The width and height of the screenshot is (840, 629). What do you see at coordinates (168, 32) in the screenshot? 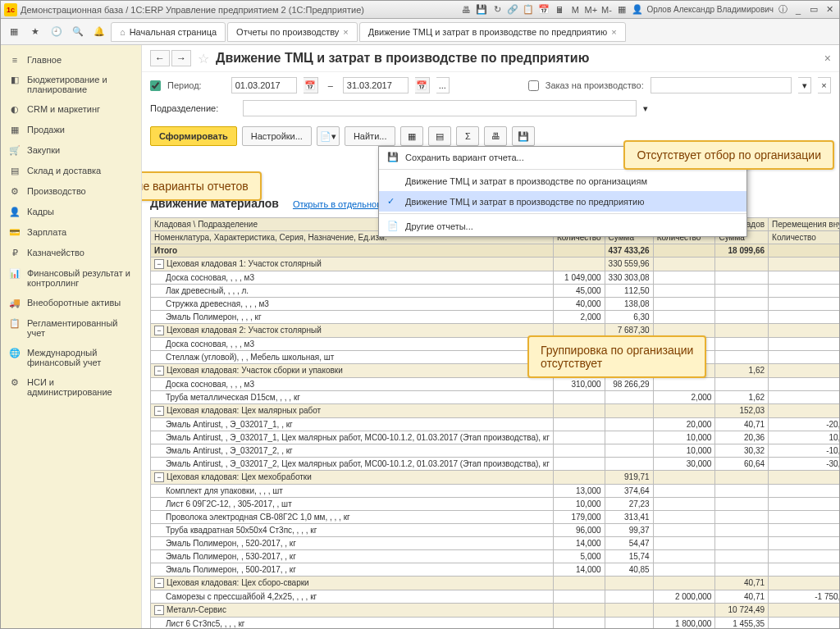
I see `tab-home: Начальная страница` at bounding box center [168, 32].